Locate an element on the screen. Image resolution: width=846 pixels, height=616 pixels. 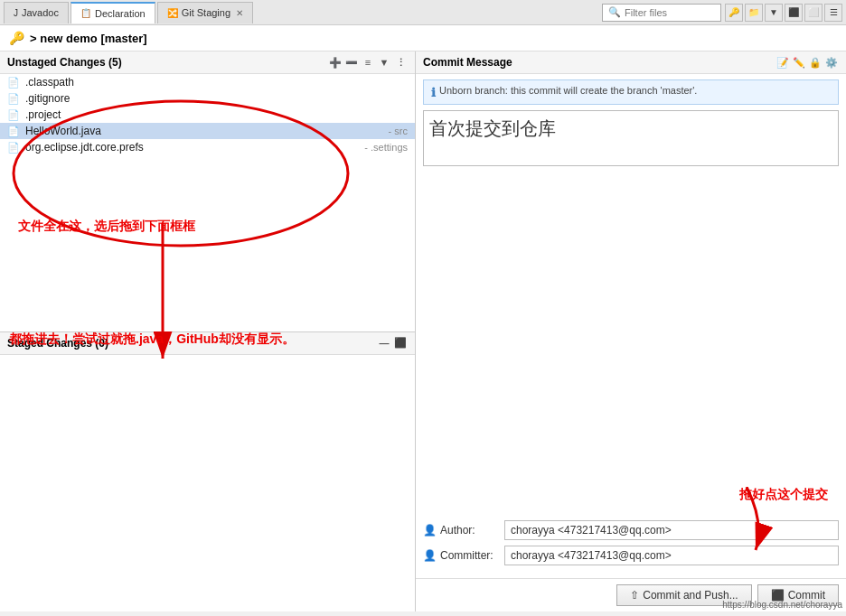
unstaged-dropdown-icon: ▼ is located at coordinates (384, 62).